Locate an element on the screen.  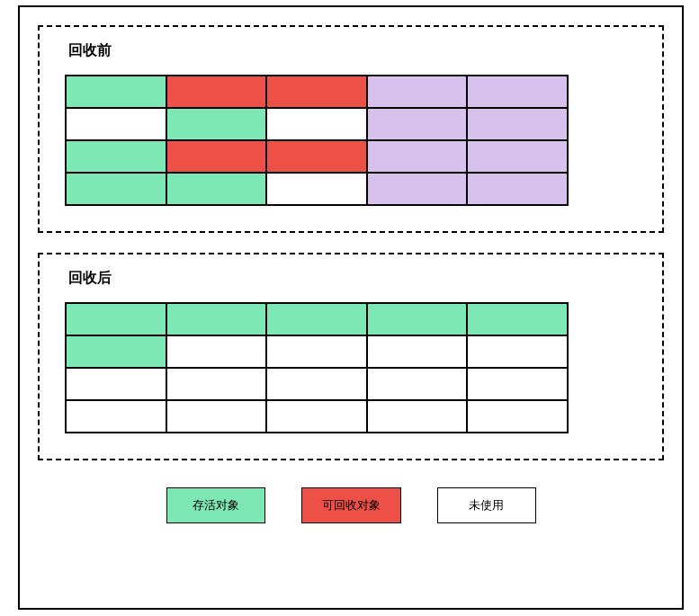
legend-alive: 存活对象 is located at coordinates (216, 505).